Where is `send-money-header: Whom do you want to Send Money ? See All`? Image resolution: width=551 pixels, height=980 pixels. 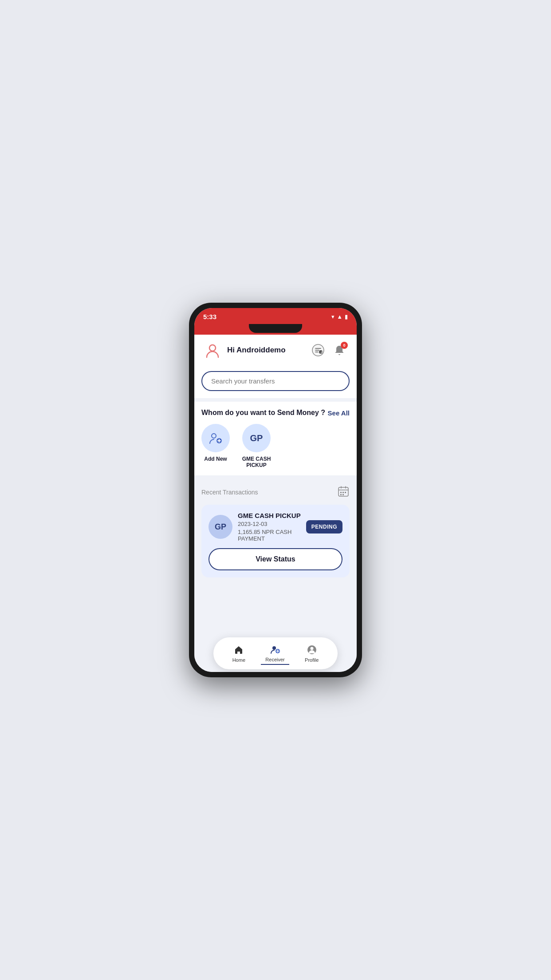
send-money-header: Whom do you want to Send Money ? See All is located at coordinates (276, 413).